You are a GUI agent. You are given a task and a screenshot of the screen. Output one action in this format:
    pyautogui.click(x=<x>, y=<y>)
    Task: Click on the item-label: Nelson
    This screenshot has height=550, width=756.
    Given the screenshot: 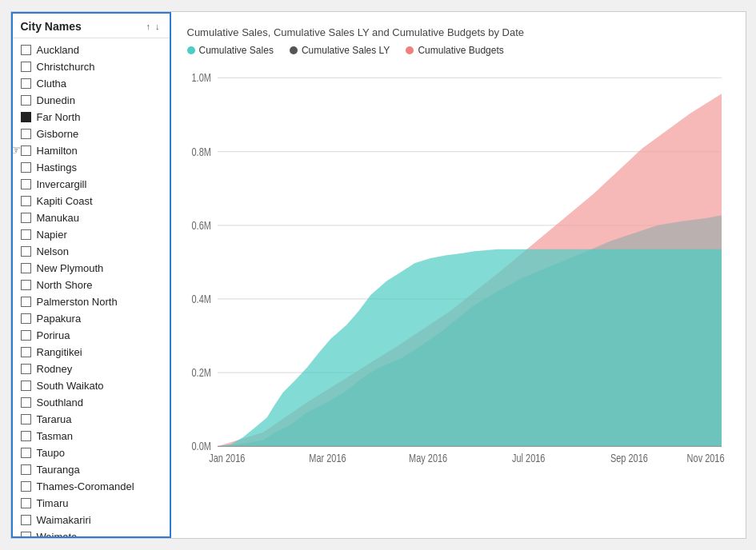 What is the action you would take?
    pyautogui.click(x=53, y=251)
    